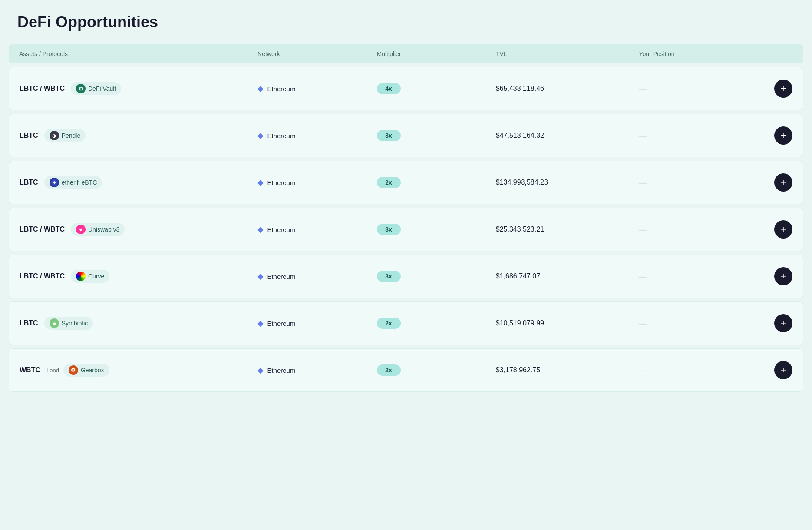 The width and height of the screenshot is (812, 530). Describe the element at coordinates (71, 136) in the screenshot. I see `protocol-name: Pendle` at that location.